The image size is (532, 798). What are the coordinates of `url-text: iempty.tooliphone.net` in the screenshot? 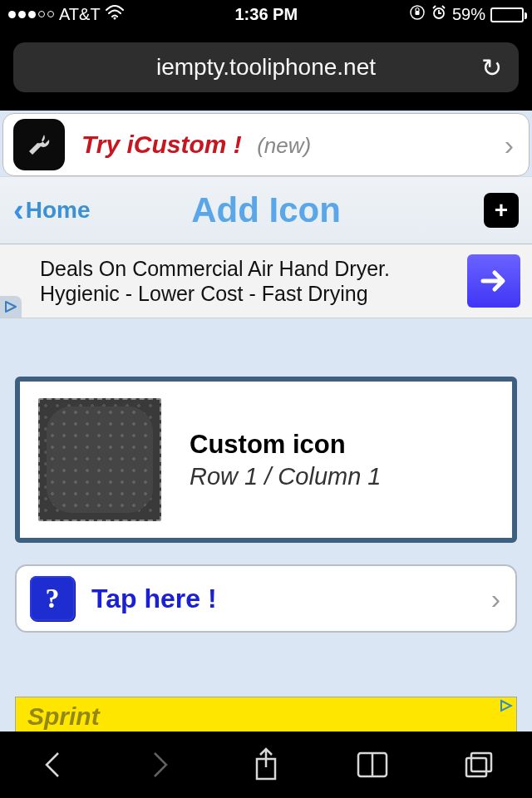 It's located at (266, 67).